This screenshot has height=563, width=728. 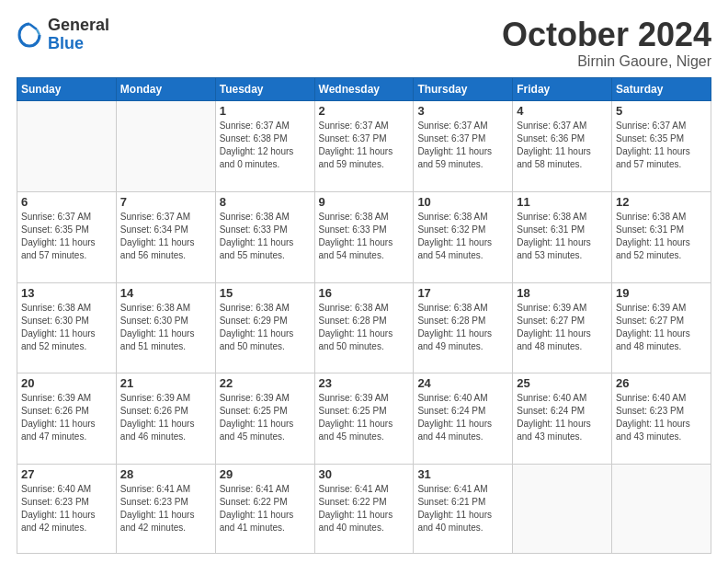 What do you see at coordinates (265, 510) in the screenshot?
I see `calendar-cell: 29Sunrise: 6:41 AM Sunset: 6:22 PM Dayli…` at bounding box center [265, 510].